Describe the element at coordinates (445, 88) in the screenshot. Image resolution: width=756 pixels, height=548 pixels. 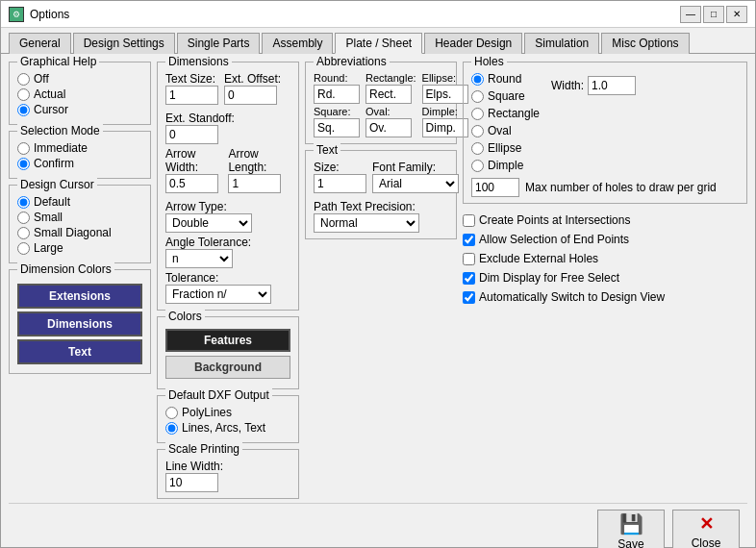
I see `abbrev-ellipse: Ellipse:` at that location.